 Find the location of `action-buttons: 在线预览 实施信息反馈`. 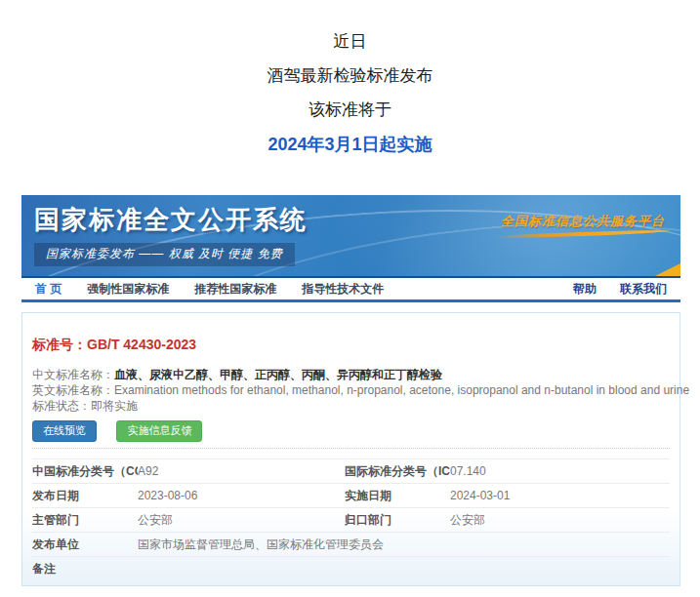

action-buttons: 在线预览 实施信息反馈 is located at coordinates (351, 431).